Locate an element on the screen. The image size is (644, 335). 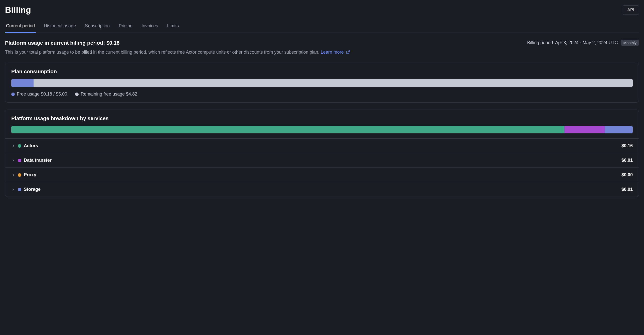
plan-bar-used-segment is located at coordinates (23, 83).